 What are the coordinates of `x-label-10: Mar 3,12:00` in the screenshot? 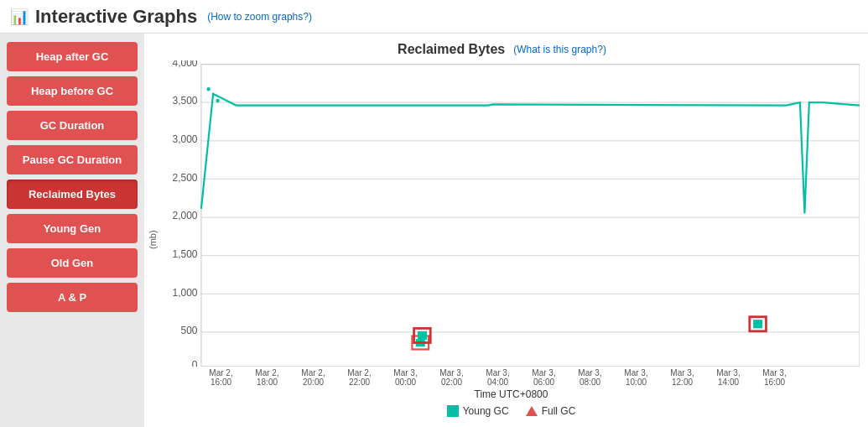 It's located at (683, 378).